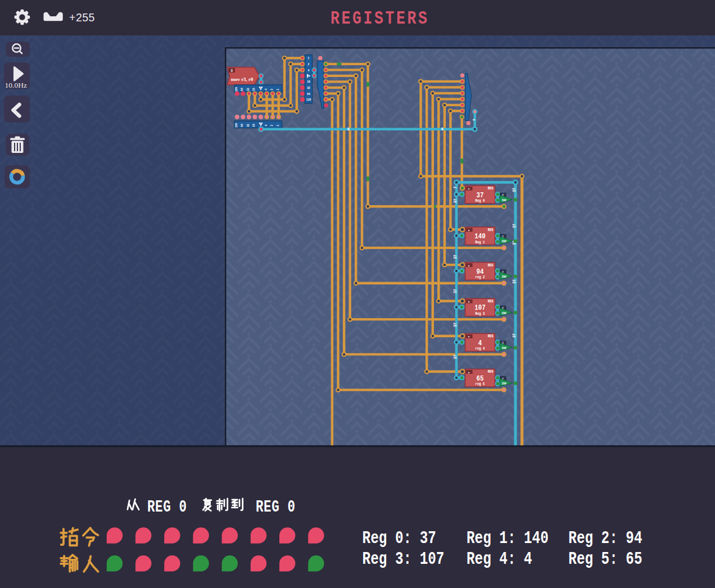 The width and height of the screenshot is (715, 588). What do you see at coordinates (455, 187) in the screenshot?
I see `svg-text: 7` at bounding box center [455, 187].